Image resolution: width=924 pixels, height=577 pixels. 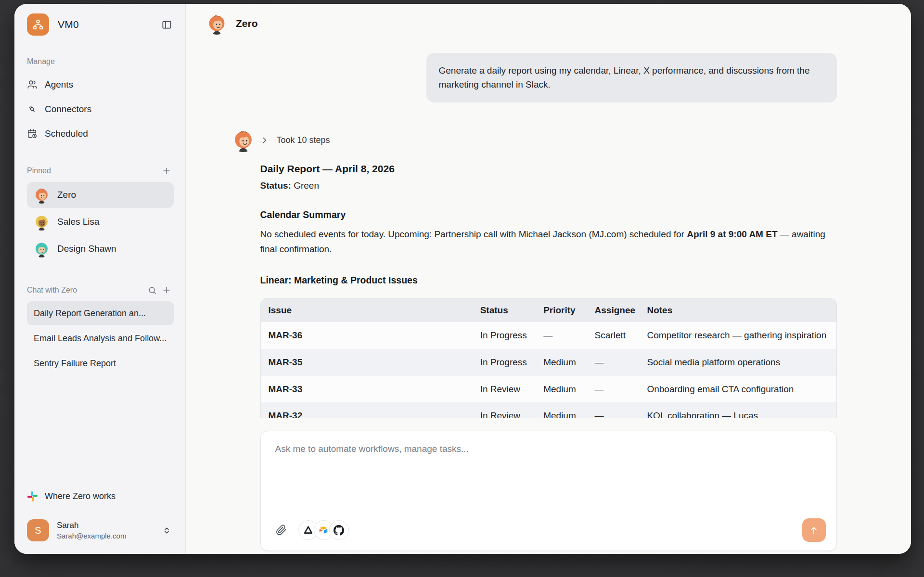 What do you see at coordinates (631, 78) in the screenshot?
I see `user-message-bubble: Generate a daily report using my calenda…` at bounding box center [631, 78].